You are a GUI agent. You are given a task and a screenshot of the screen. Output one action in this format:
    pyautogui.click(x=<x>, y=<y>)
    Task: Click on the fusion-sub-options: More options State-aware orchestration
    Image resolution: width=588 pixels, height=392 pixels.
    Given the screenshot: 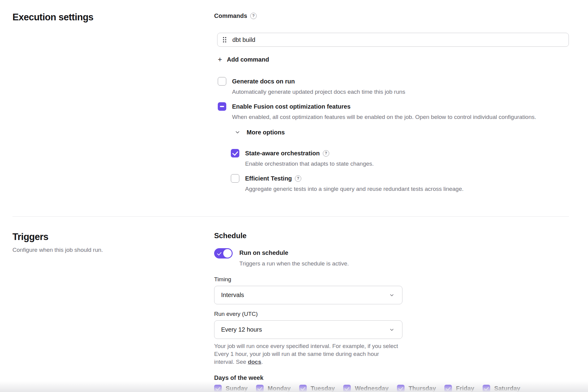 What is the action you would take?
    pyautogui.click(x=400, y=160)
    